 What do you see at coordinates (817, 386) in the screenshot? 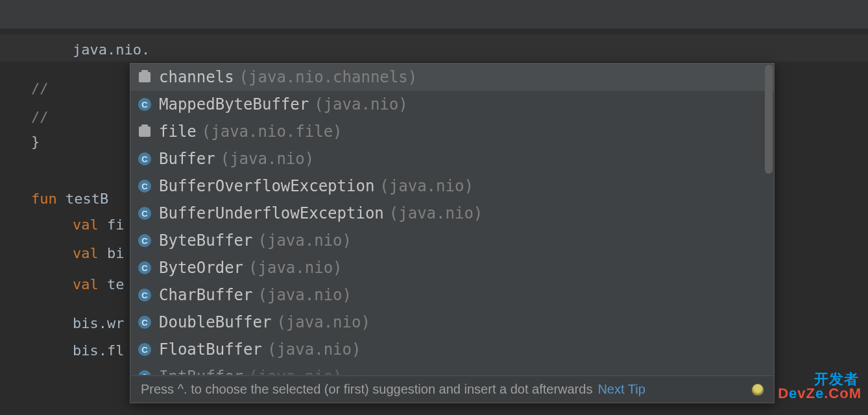
I see `watermark: 开发者 DevZe.CoM` at bounding box center [817, 386].